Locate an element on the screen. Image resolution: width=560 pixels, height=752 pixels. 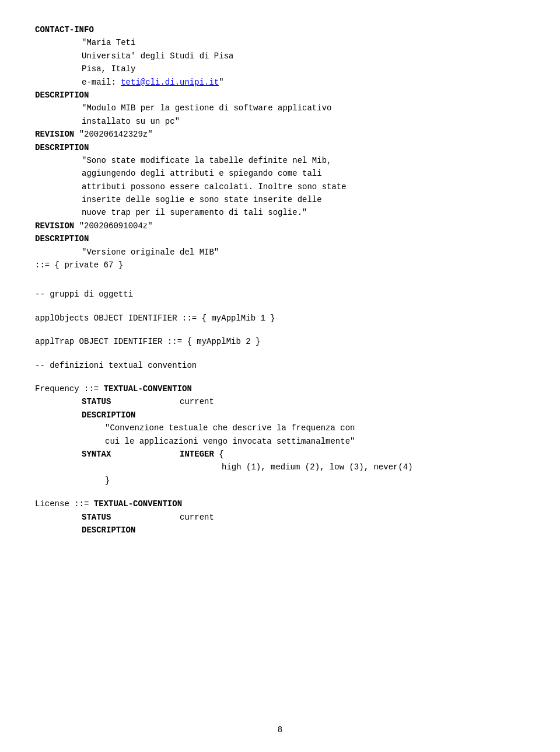
contact-email-prefix: e-mail: is located at coordinates (102, 82).